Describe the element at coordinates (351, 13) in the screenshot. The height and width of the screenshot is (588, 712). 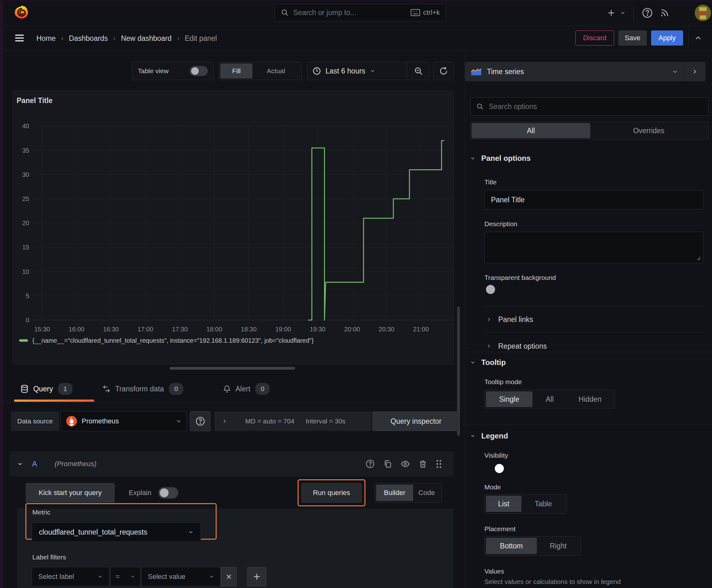
I see `global-search-input` at that location.